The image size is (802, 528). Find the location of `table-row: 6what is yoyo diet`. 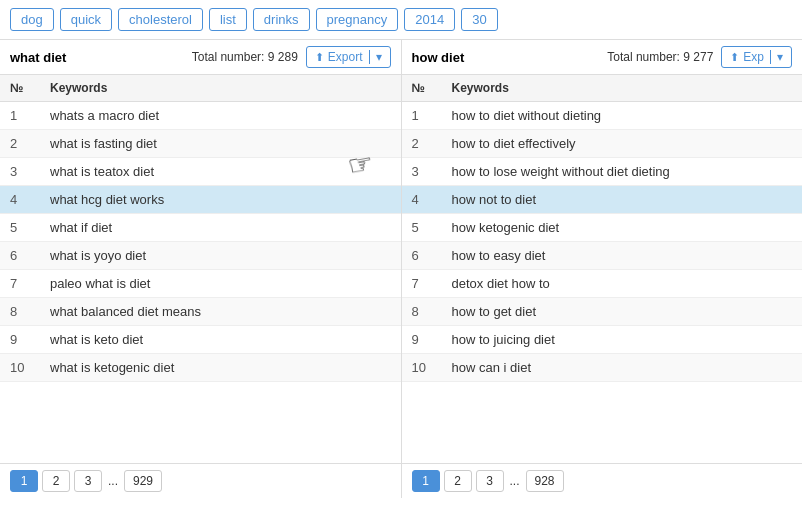

table-row: 6what is yoyo diet is located at coordinates (200, 256).